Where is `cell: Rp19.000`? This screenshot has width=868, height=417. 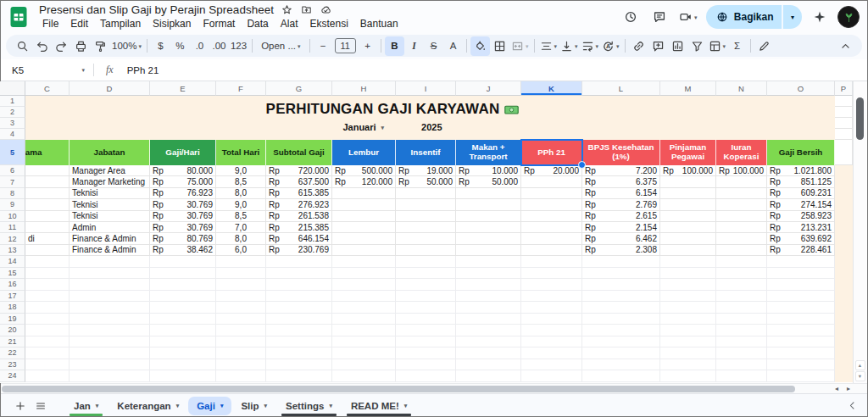
cell: Rp19.000 is located at coordinates (426, 171).